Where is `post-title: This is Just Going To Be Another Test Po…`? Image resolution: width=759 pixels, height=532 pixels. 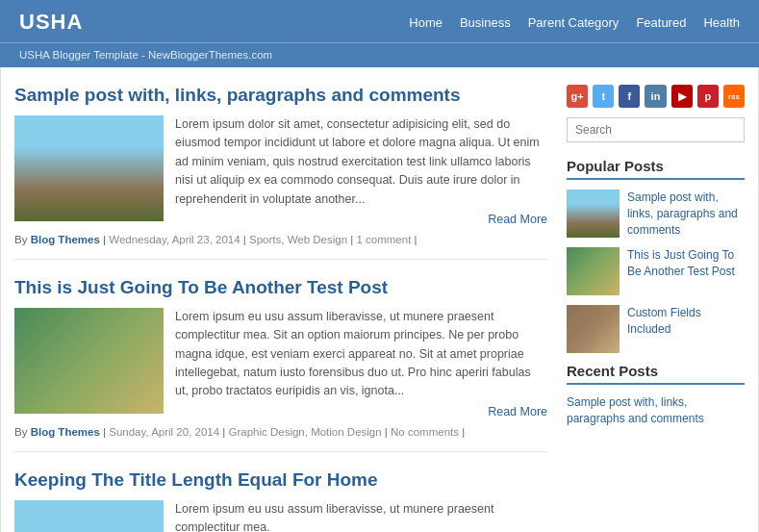 post-title: This is Just Going To Be Another Test Po… is located at coordinates (281, 288).